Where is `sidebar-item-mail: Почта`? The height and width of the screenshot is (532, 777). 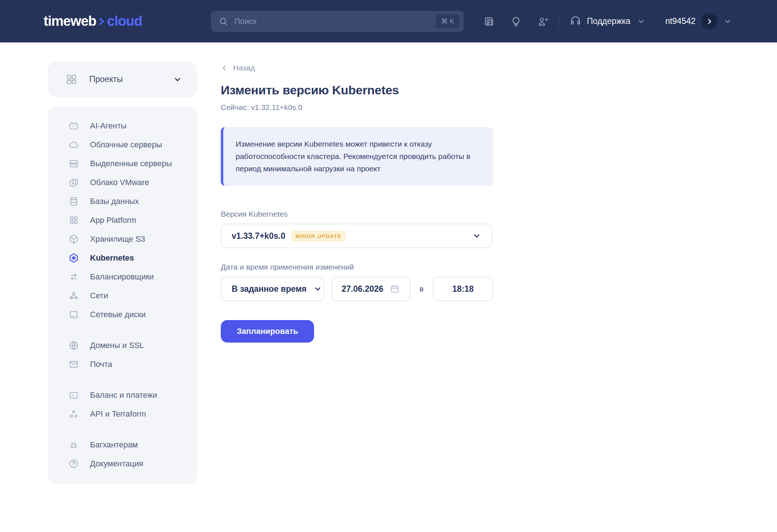 sidebar-item-mail: Почта is located at coordinates (122, 364).